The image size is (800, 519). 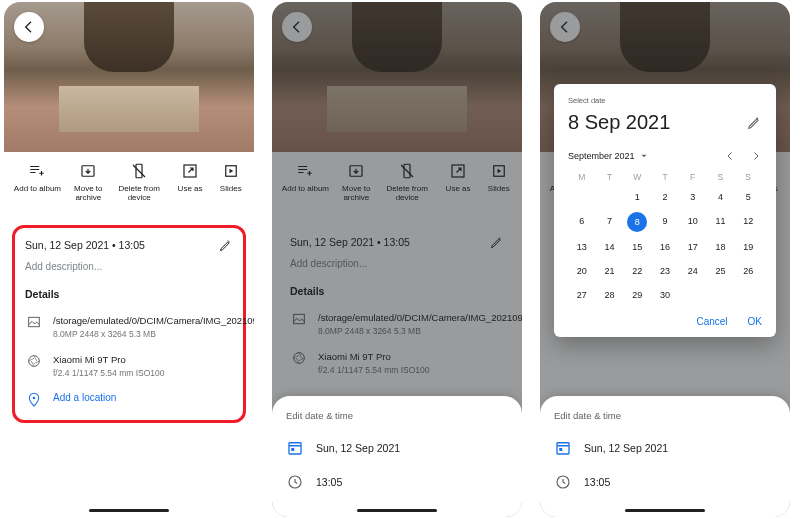 What do you see at coordinates (129, 184) in the screenshot?
I see `action-row: Add to album Move to archive Delete from…` at bounding box center [129, 184].